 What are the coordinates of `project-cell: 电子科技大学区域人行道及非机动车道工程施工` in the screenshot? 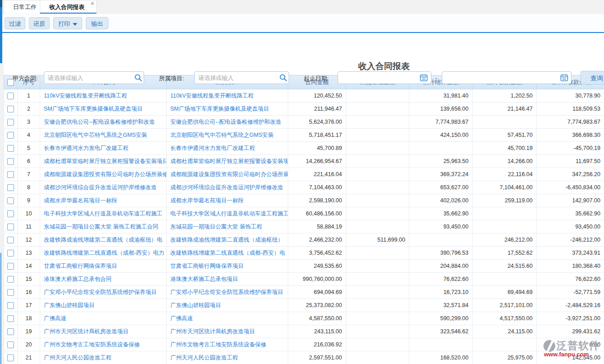 It's located at (228, 214).